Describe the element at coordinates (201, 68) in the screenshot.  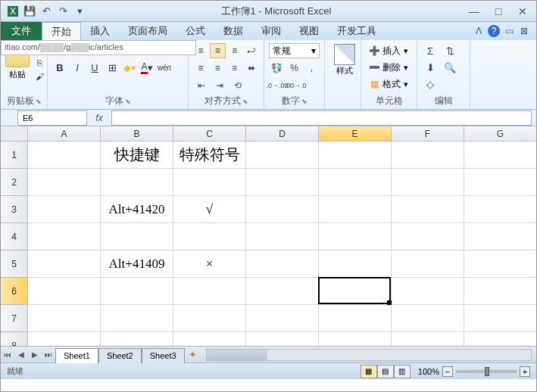
I see `align-left-icon: ≡` at that location.